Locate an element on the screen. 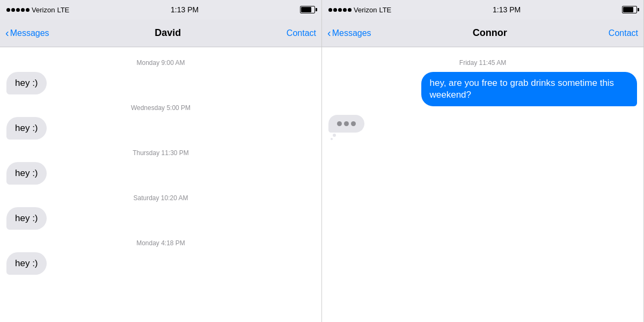 This screenshot has width=644, height=322. status-bar-connor: Verizon LTE 1:13 PM is located at coordinates (483, 10).